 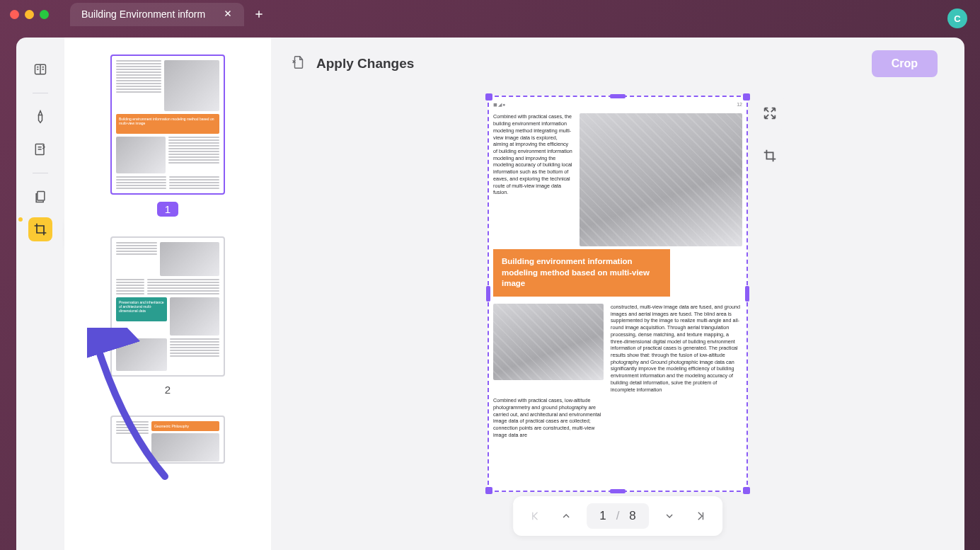 What do you see at coordinates (157, 14) in the screenshot?
I see `document-tab: Building Environment inform` at bounding box center [157, 14].